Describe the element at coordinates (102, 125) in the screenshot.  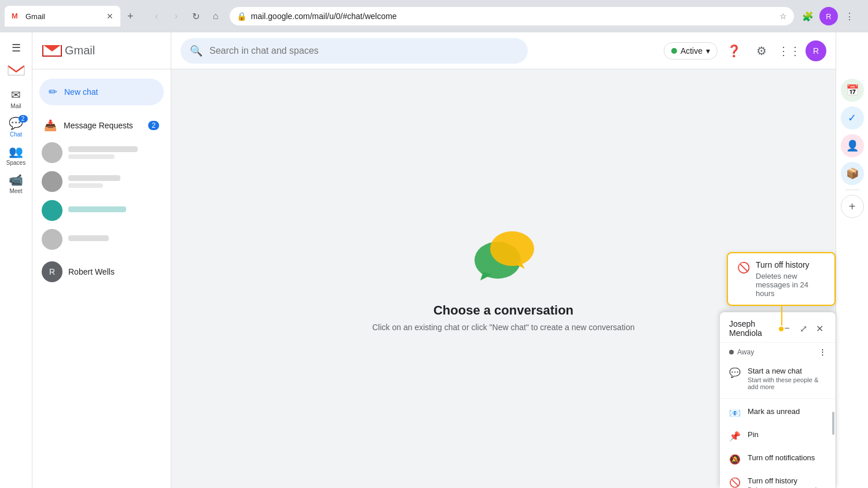
I see `message-requests-label: Message Requests` at that location.